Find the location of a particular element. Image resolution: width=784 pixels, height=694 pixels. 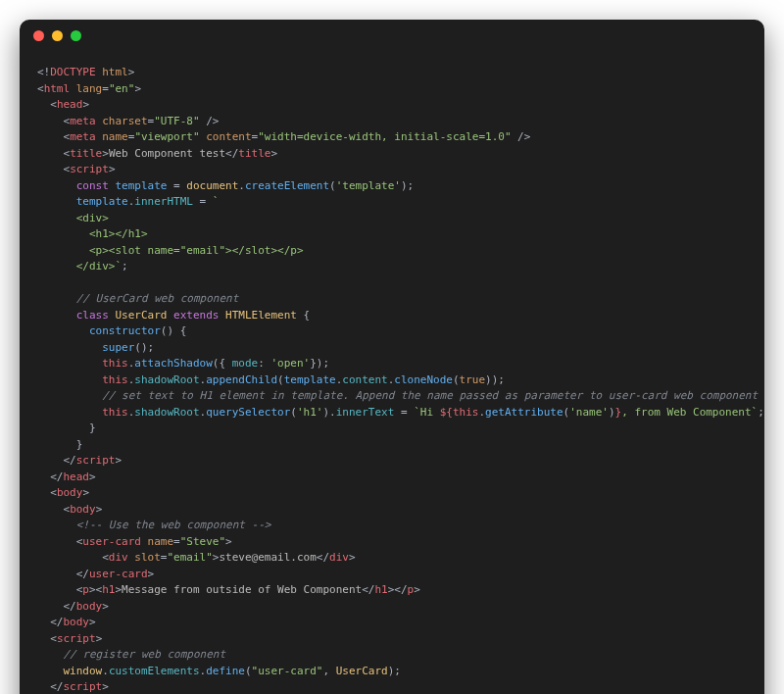

code-line: </user-card> is located at coordinates (392, 574).